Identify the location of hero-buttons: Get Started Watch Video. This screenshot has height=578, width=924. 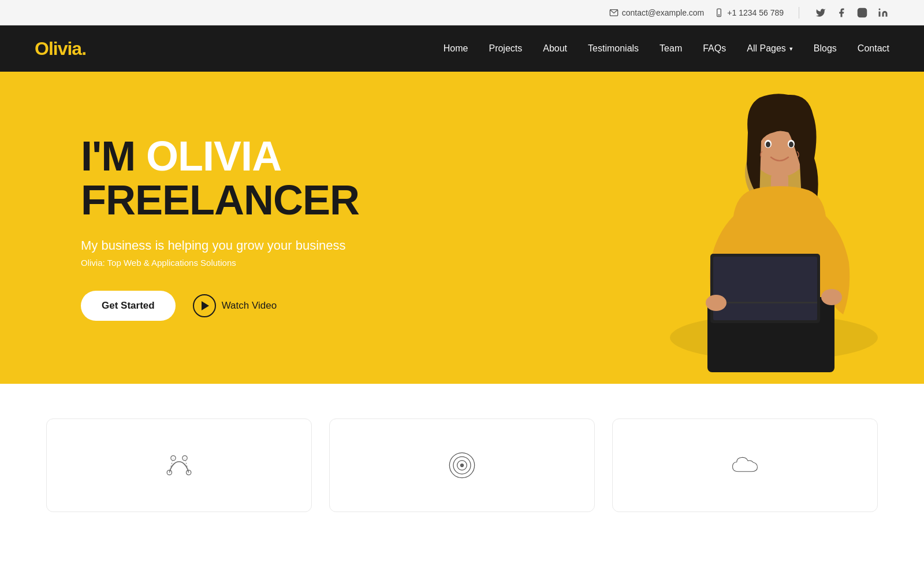
(220, 306).